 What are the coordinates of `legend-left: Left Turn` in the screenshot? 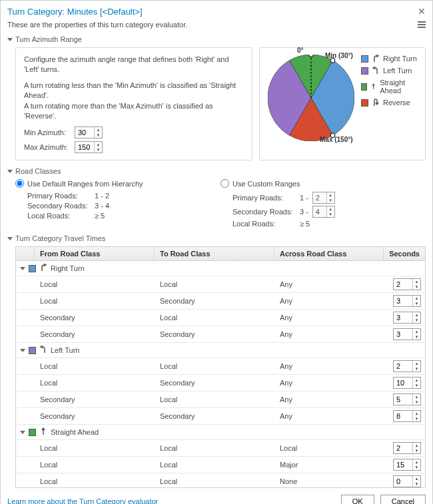 It's located at (397, 71).